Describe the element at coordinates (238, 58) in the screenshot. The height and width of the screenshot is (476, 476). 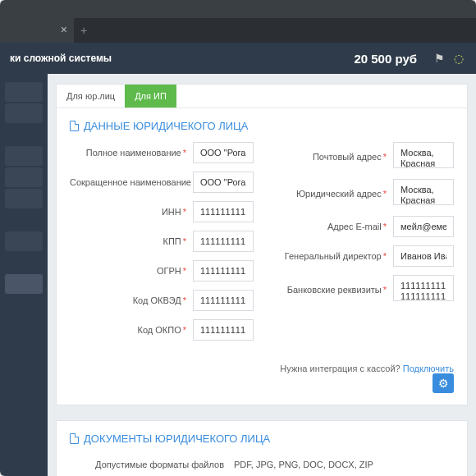
I see `app-header: ки сложной системы 20 500 руб ⚑ ◌` at that location.